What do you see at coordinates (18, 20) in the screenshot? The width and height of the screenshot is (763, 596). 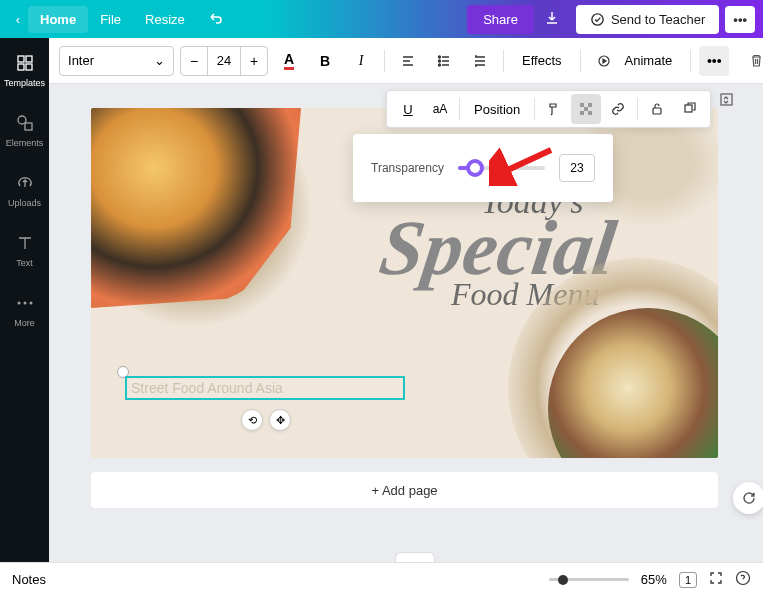 I see `back-button: ‹` at bounding box center [18, 20].